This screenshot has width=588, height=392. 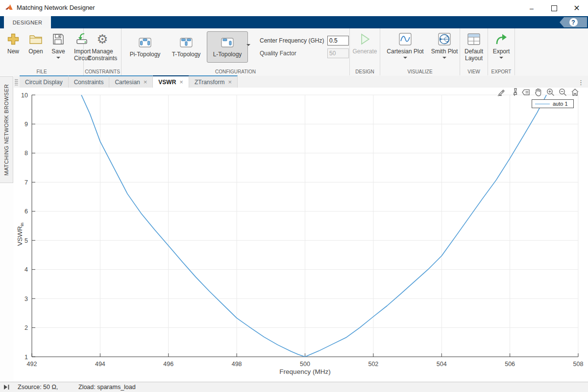 I want to click on help-button: ?, so click(x=573, y=23).